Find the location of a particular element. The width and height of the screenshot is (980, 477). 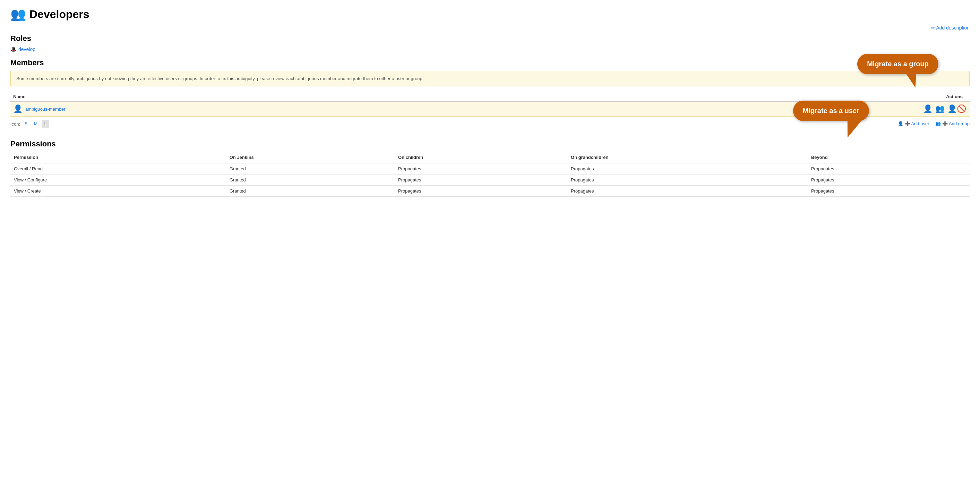

member-name-cell: 👤 ambiguous-member is located at coordinates (268, 109).